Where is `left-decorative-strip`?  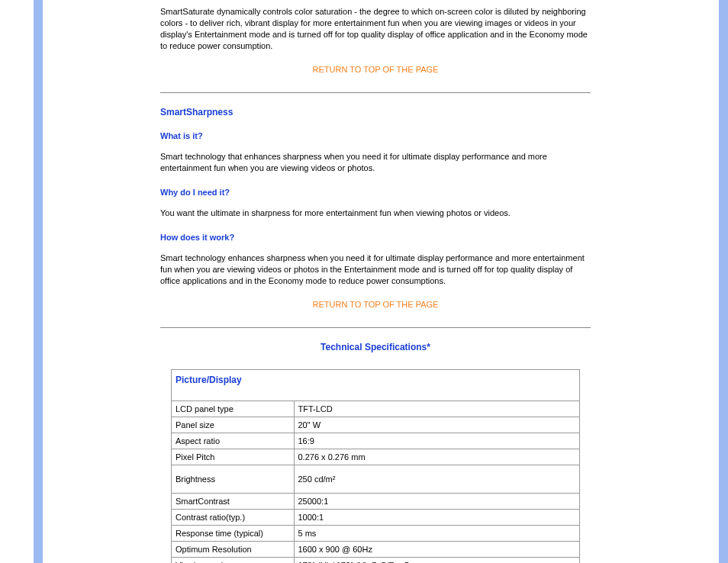 left-decorative-strip is located at coordinates (38, 282).